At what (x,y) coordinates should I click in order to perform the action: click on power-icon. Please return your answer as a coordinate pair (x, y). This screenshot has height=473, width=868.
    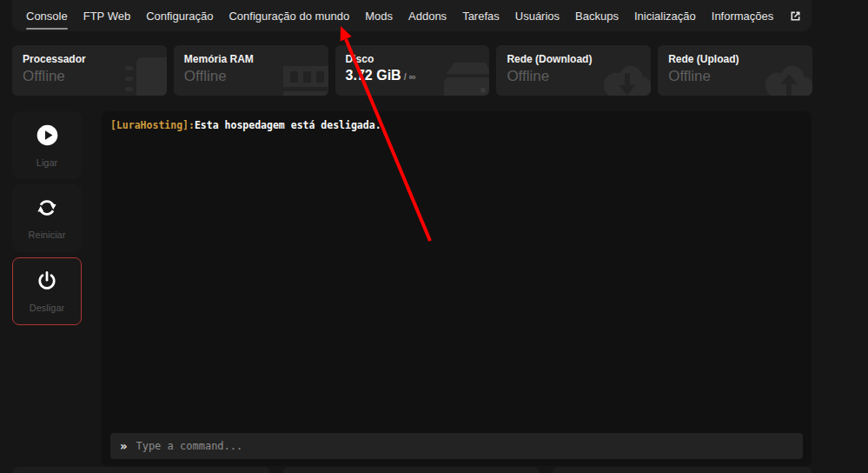
    Looking at the image, I should click on (47, 282).